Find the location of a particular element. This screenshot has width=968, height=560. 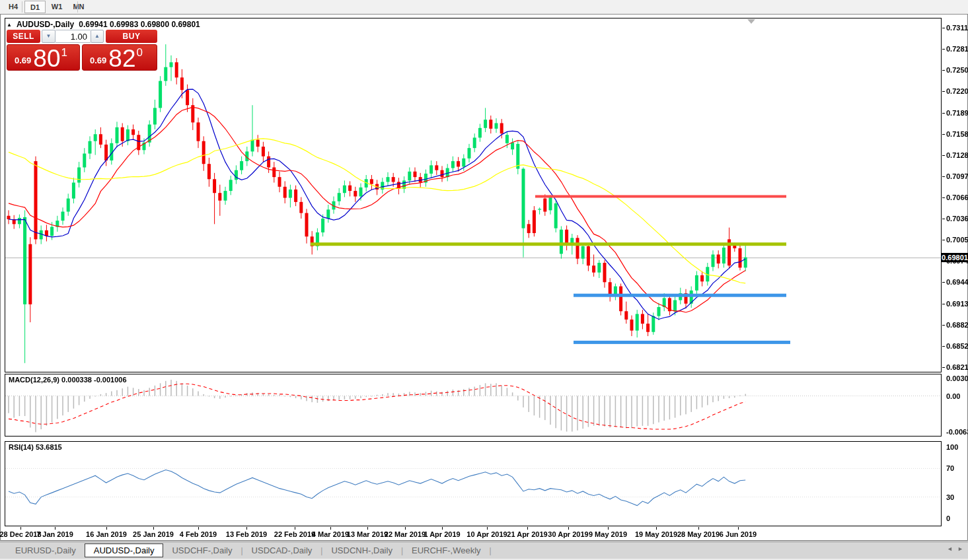

price-axis-label: 0.68210 is located at coordinates (957, 367).